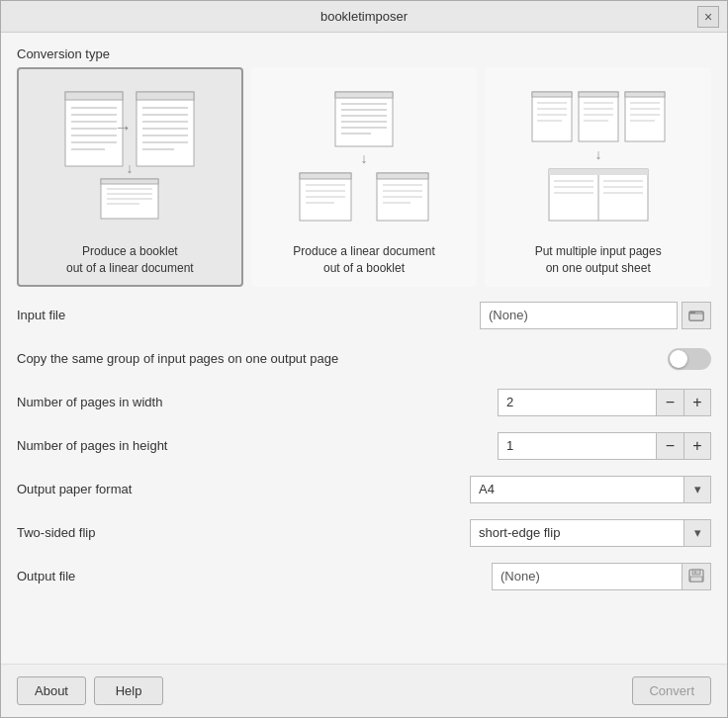  Describe the element at coordinates (708, 17) in the screenshot. I see `close-button: ×` at that location.